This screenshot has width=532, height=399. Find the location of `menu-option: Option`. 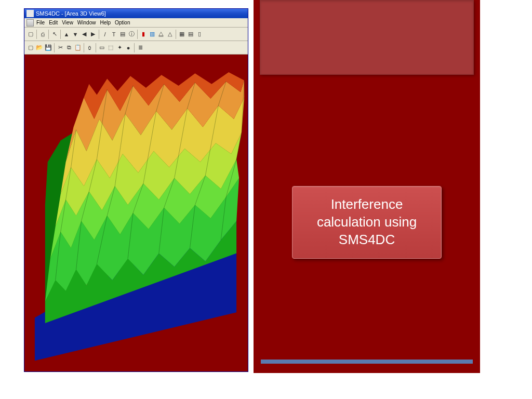

menu-option: Option is located at coordinates (123, 23).